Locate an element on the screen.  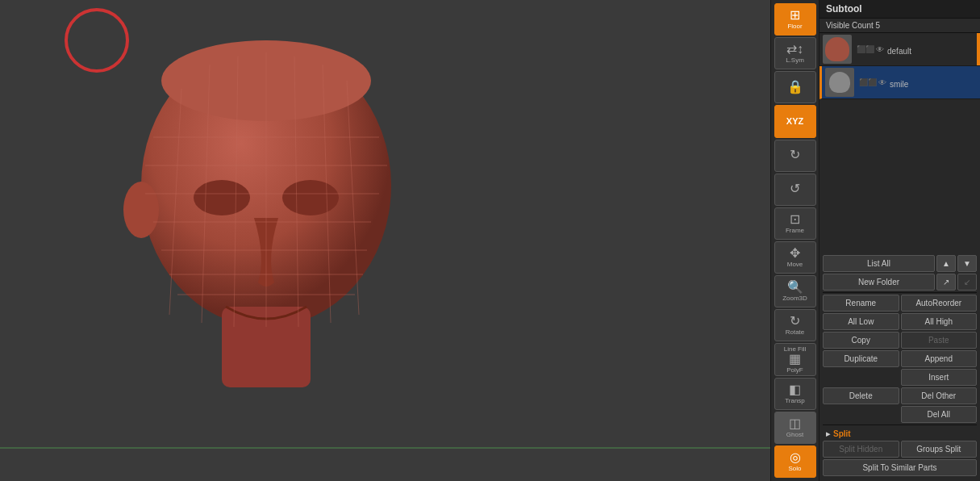
all-low-button: All Low is located at coordinates (861, 321).